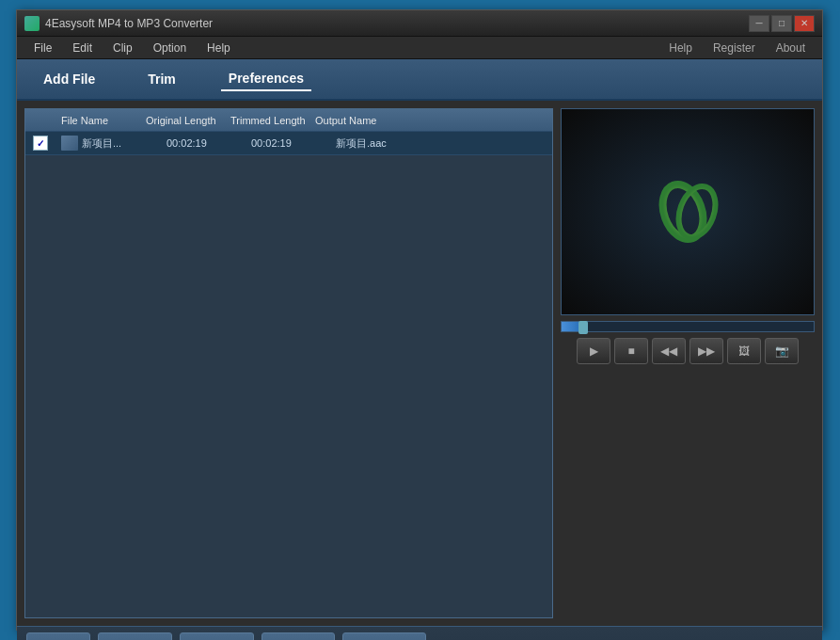  I want to click on screenshot-button: 🖼, so click(744, 351).